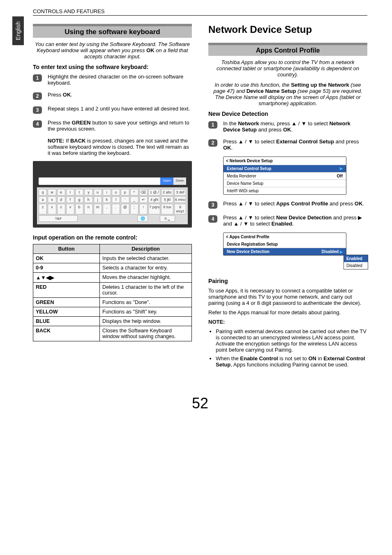 The width and height of the screenshot is (392, 555). What do you see at coordinates (37, 96) in the screenshot?
I see `step-badge-2: 2` at bounding box center [37, 96].